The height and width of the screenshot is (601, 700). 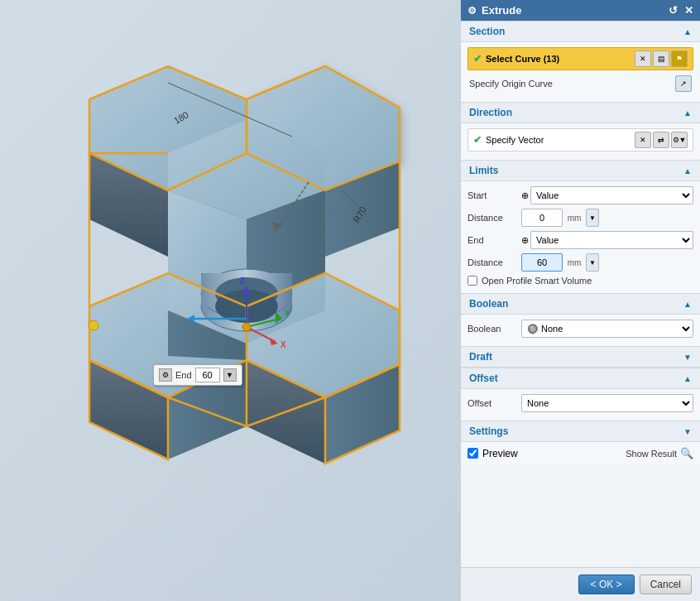 What do you see at coordinates (581, 584) in the screenshot?
I see `action-buttons: < OK > Cancel` at bounding box center [581, 584].